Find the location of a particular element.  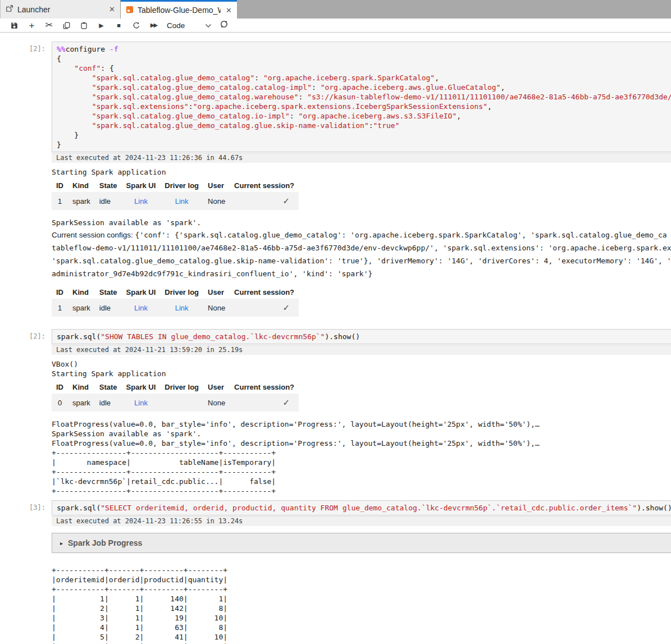

session-cell: 0 is located at coordinates (60, 403).